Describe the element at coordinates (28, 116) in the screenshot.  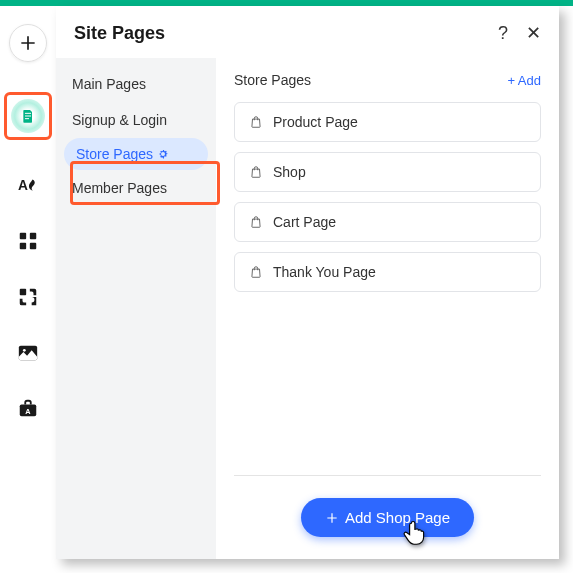
I see `pages-button-highlight` at that location.